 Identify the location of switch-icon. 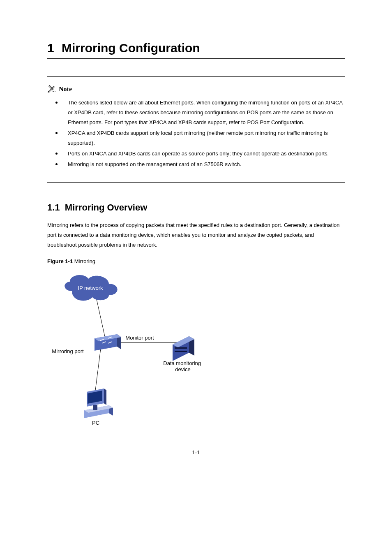
(108, 342).